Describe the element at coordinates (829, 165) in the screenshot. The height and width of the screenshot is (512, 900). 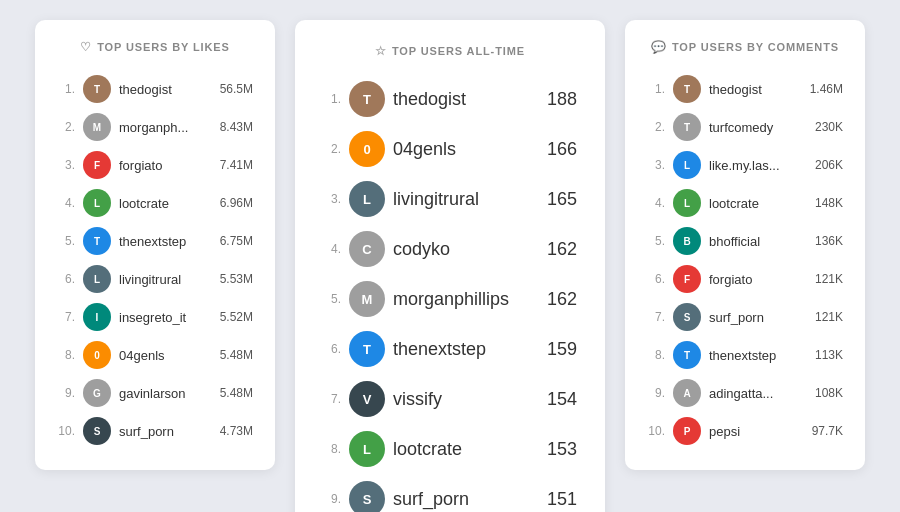
I see `value-label: 206K` at that location.